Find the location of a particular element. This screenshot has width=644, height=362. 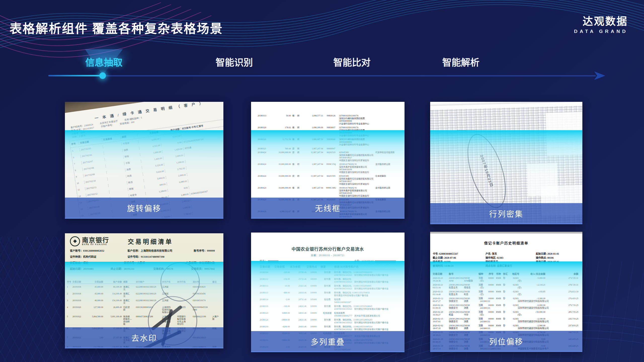

cell: 20191020 is located at coordinates (79, 310).